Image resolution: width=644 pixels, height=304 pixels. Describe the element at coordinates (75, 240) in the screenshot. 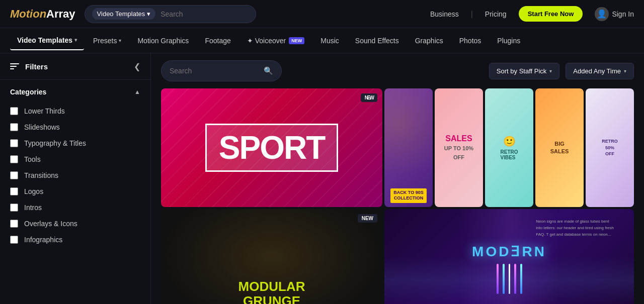

I see `category-infographics: Infographics` at that location.